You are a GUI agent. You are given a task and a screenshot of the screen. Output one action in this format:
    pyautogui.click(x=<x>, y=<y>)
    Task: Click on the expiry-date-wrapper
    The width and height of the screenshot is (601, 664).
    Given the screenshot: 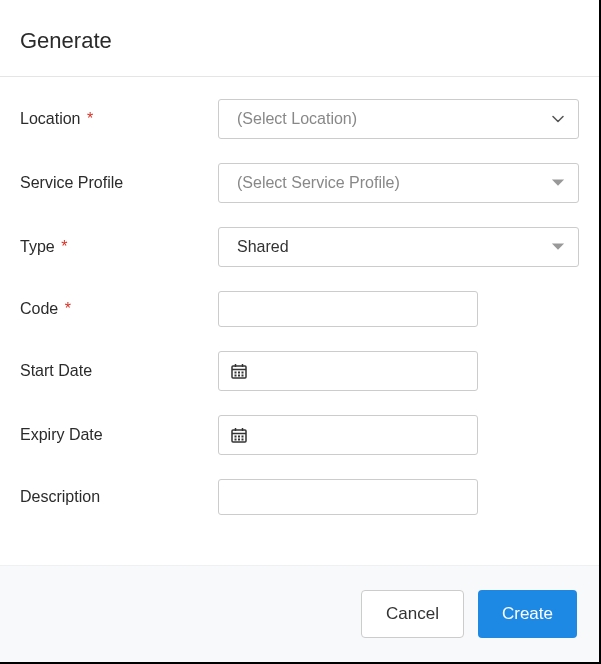 What is the action you would take?
    pyautogui.click(x=348, y=435)
    